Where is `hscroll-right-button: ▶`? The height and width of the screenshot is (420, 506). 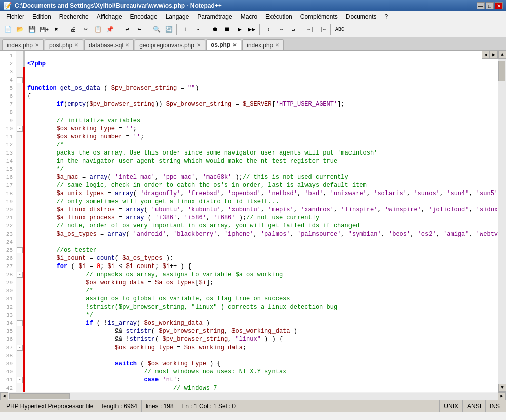
hscroll-right-button: ▶ is located at coordinates (502, 396).